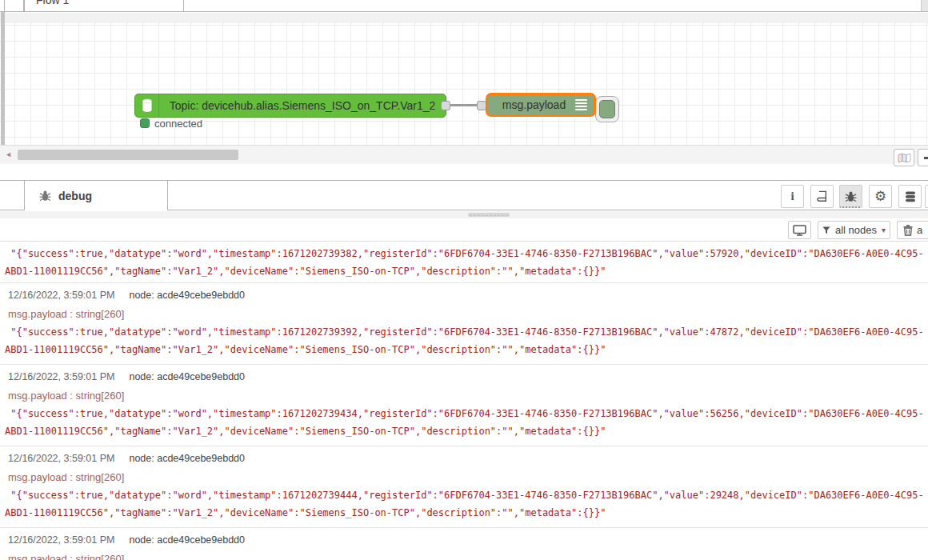 This screenshot has height=560, width=928. What do you see at coordinates (531, 105) in the screenshot?
I see `debug-node-label: msg.payload` at bounding box center [531, 105].